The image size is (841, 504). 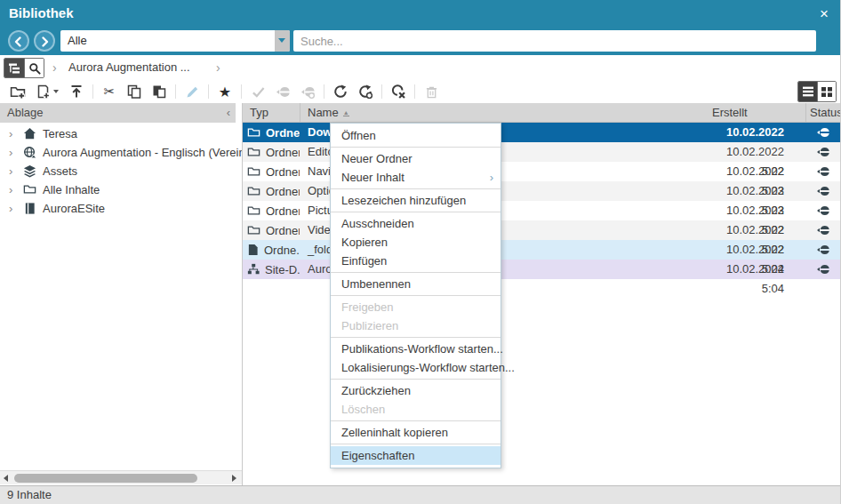 I want to click on menu-item-neuer-ordner: Neuer Ordner, so click(x=416, y=158).